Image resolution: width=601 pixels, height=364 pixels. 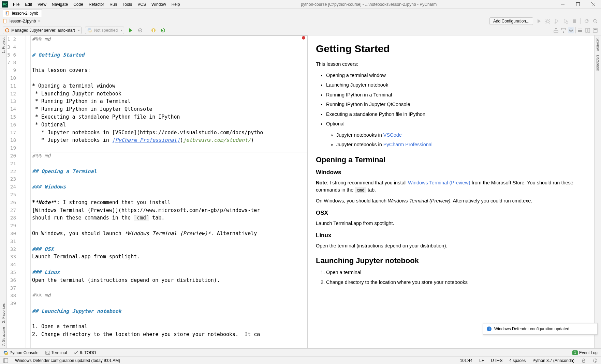 I want to click on windows-p2: On Windows, you should launch Windows Te…, so click(x=451, y=201).